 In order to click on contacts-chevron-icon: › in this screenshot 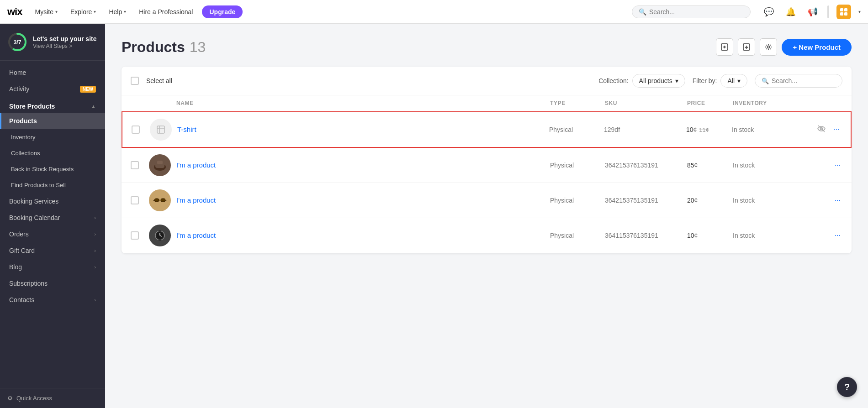, I will do `click(95, 300)`.